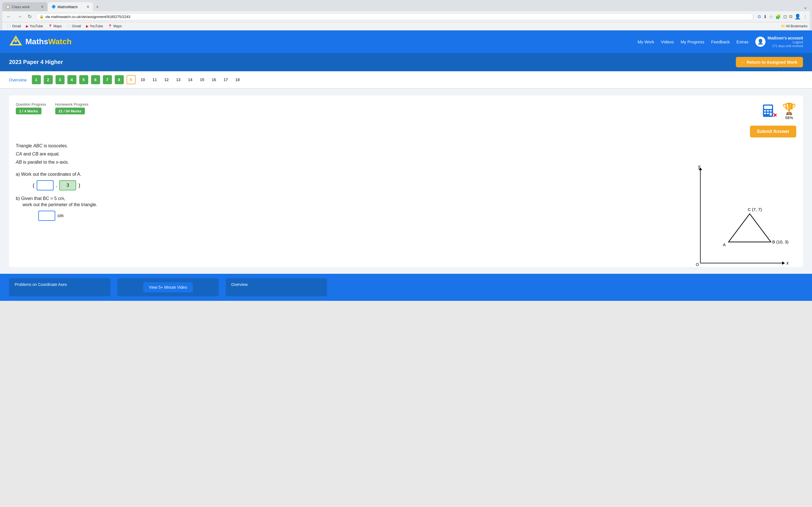 This screenshot has width=812, height=507. I want to click on part-b-answer-row: cm, so click(92, 216).